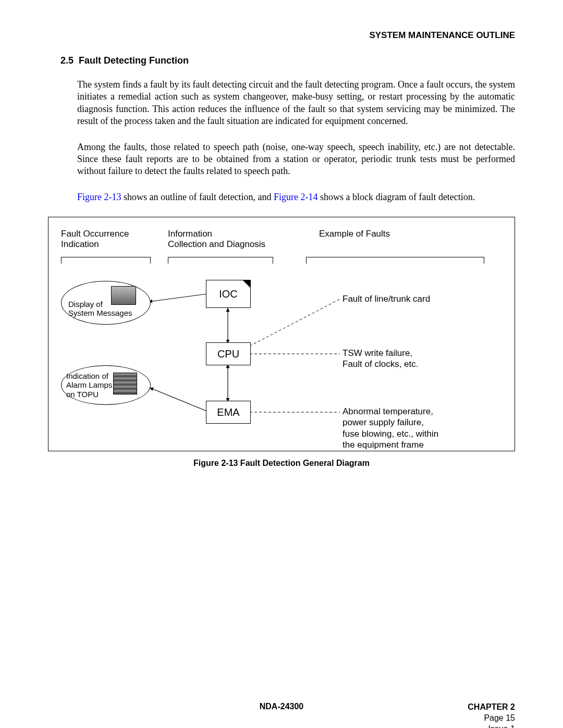 This screenshot has height=728, width=563. I want to click on col1-line1: Fault Occurrence, so click(115, 234).